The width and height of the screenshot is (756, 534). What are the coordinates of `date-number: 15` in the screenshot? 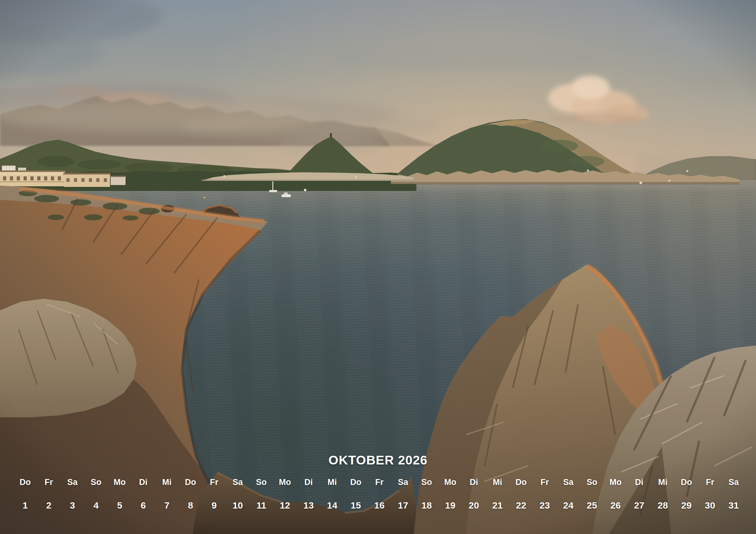 It's located at (356, 505).